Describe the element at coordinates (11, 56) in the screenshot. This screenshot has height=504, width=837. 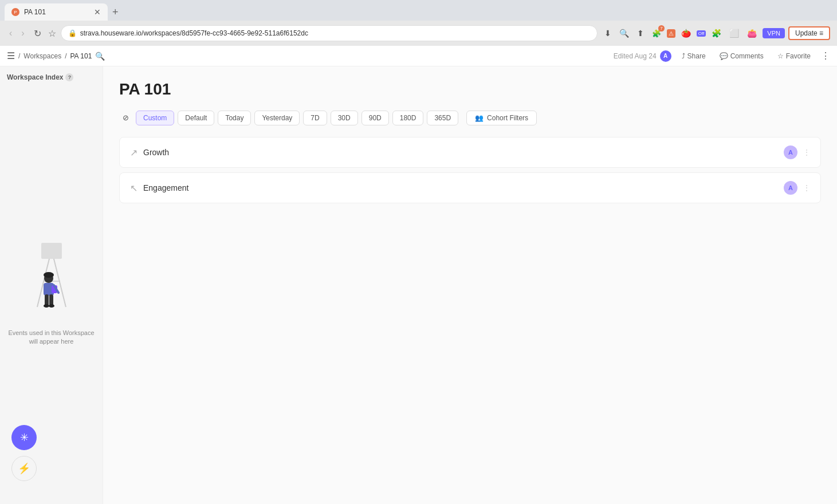
I see `hamburger-button: ☰` at that location.